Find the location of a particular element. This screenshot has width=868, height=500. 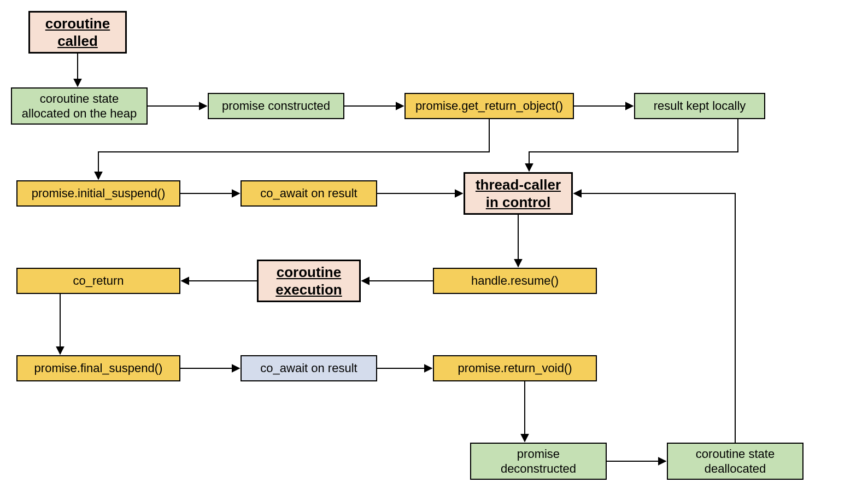

node-get-return-object: promise.get_return_object() is located at coordinates (489, 106).